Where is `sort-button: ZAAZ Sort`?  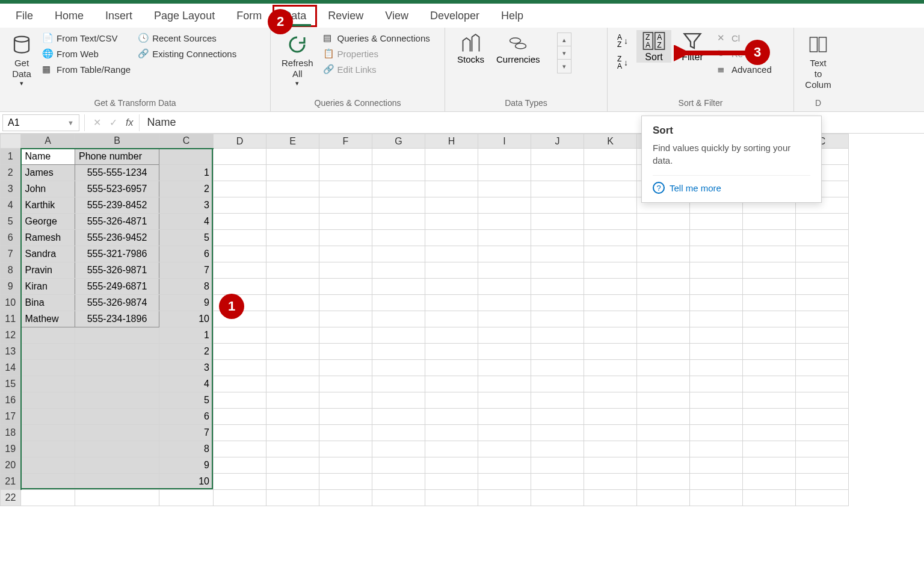
sort-button: ZAAZ Sort is located at coordinates (654, 46).